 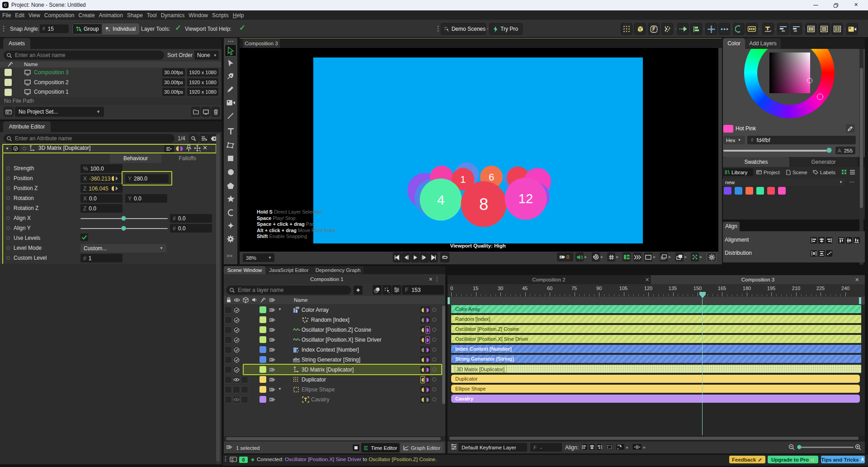 I want to click on svg-text: 6, so click(x=491, y=177).